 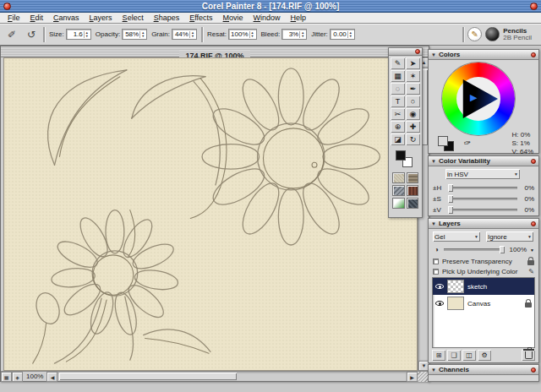 What do you see at coordinates (215, 52) in the screenshot?
I see `document-titlebar: 174.RIF @ 100%` at bounding box center [215, 52].